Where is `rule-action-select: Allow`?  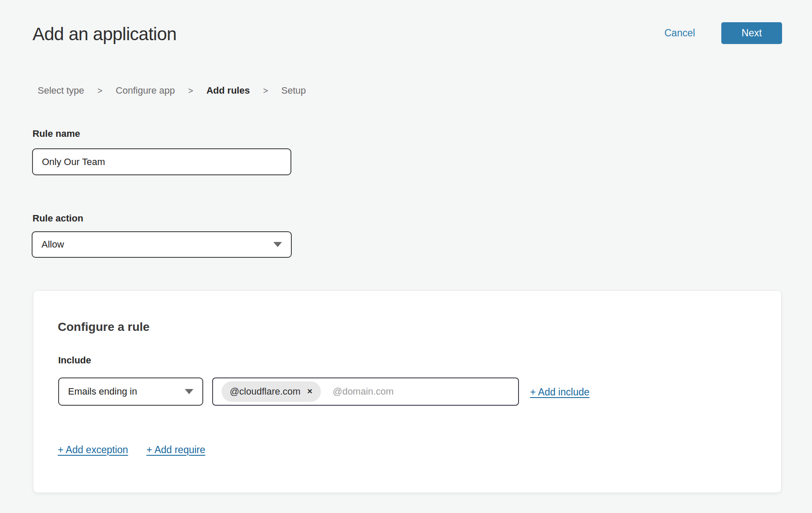 rule-action-select: Allow is located at coordinates (162, 245).